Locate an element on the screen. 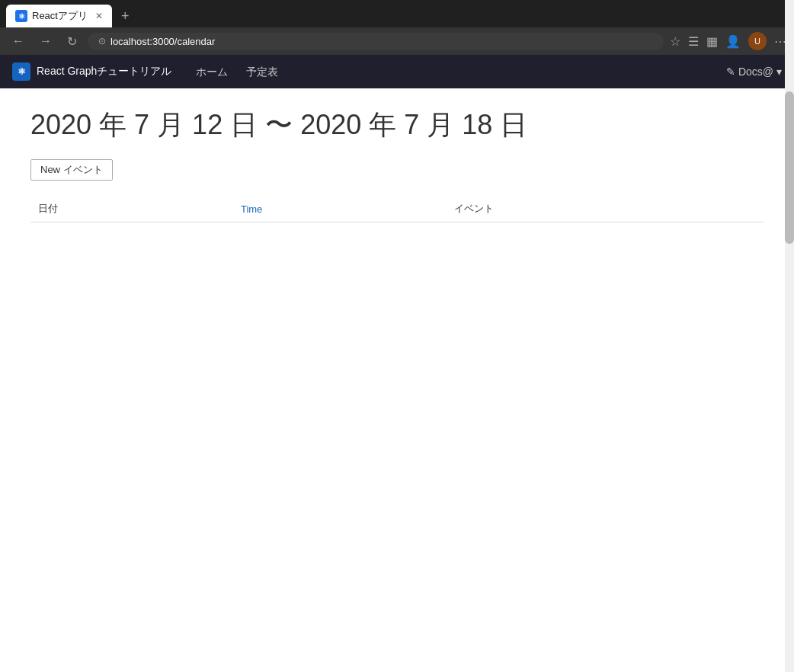  address-text: localhost:3000/calendar is located at coordinates (163, 41).